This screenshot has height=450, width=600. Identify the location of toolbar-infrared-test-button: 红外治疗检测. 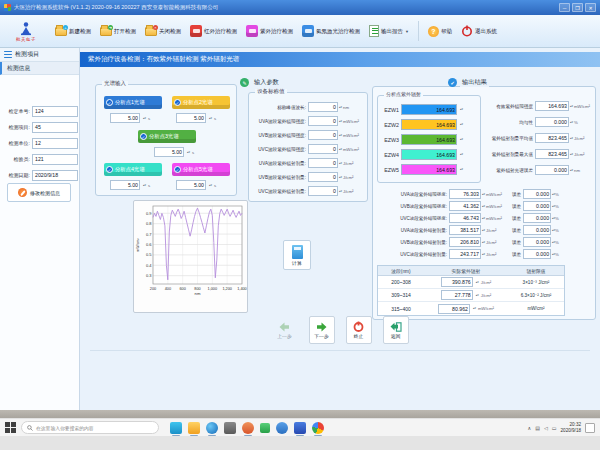
(214, 31).